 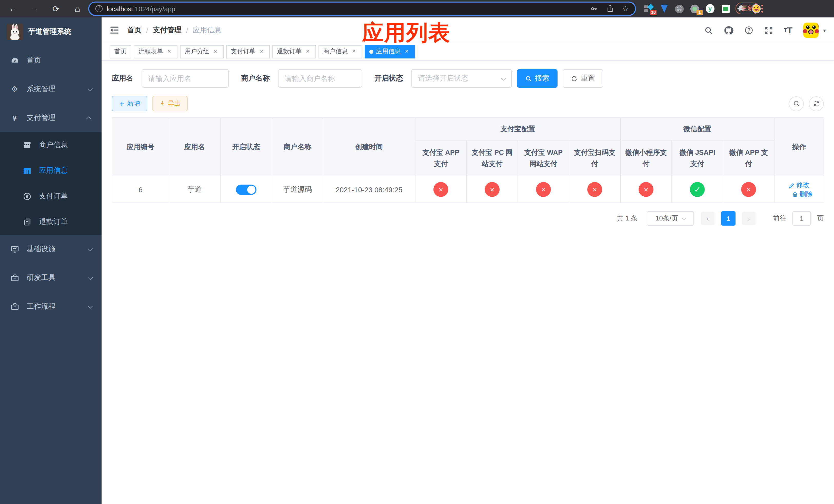 I want to click on delete-link: 删除, so click(x=802, y=194).